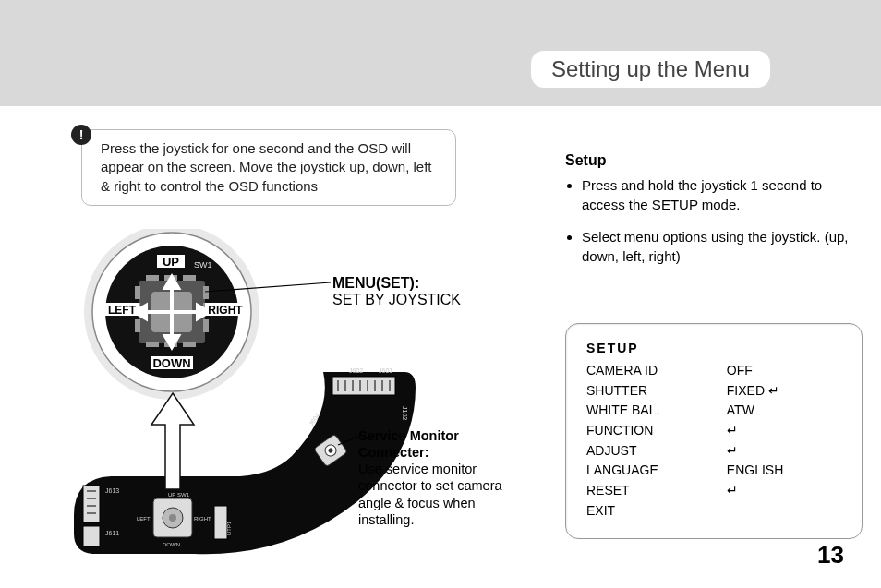 The width and height of the screenshot is (881, 588). I want to click on service-monitor-label: Service Monitor Connecter: Use service m…, so click(437, 478).